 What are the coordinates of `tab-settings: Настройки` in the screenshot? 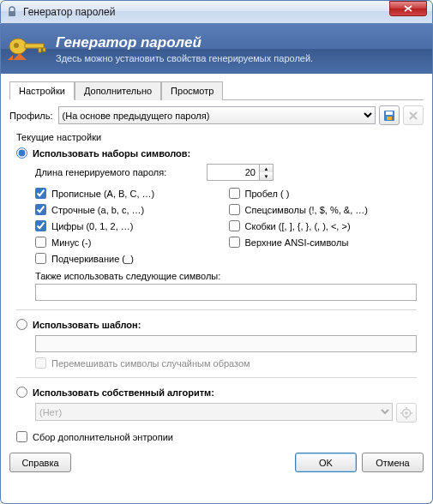 It's located at (42, 91).